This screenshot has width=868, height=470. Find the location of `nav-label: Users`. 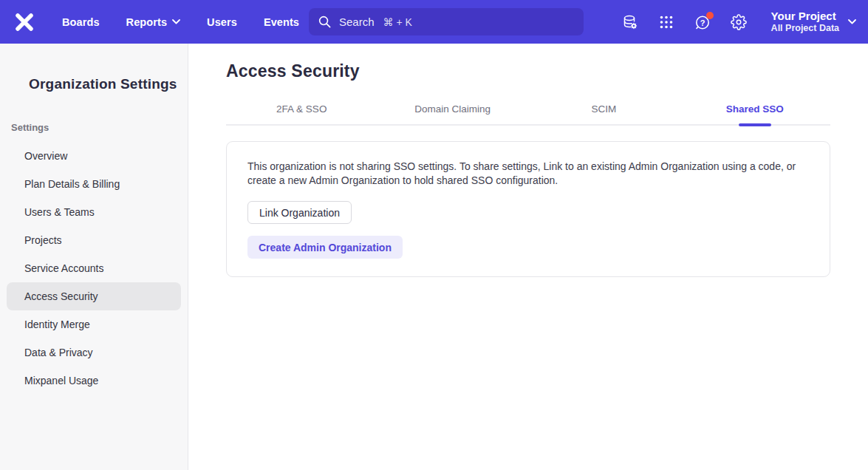

nav-label: Users is located at coordinates (222, 22).